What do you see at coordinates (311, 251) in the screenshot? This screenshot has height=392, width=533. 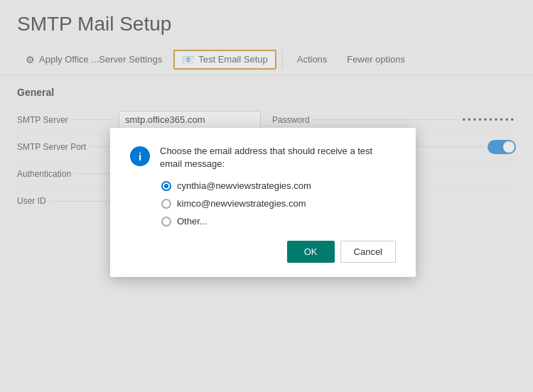 I see `ok-button: OK` at bounding box center [311, 251].